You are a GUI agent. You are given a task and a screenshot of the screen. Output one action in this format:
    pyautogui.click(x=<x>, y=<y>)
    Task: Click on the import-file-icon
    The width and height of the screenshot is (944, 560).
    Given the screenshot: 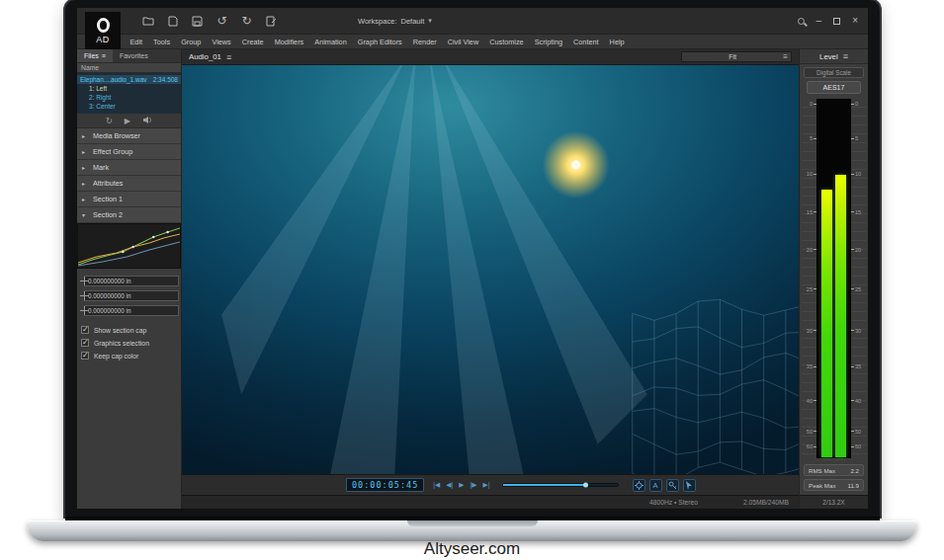 What is the action you would take?
    pyautogui.click(x=172, y=22)
    